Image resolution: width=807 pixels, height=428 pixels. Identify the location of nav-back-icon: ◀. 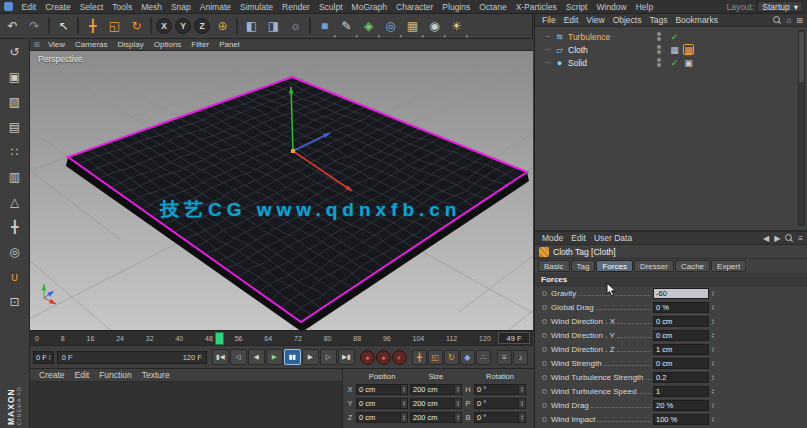
(766, 238).